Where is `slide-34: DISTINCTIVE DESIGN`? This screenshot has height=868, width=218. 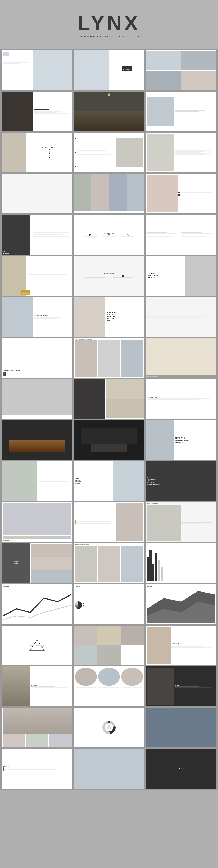 slide-34: DISTINCTIVE DESIGN is located at coordinates (37, 522).